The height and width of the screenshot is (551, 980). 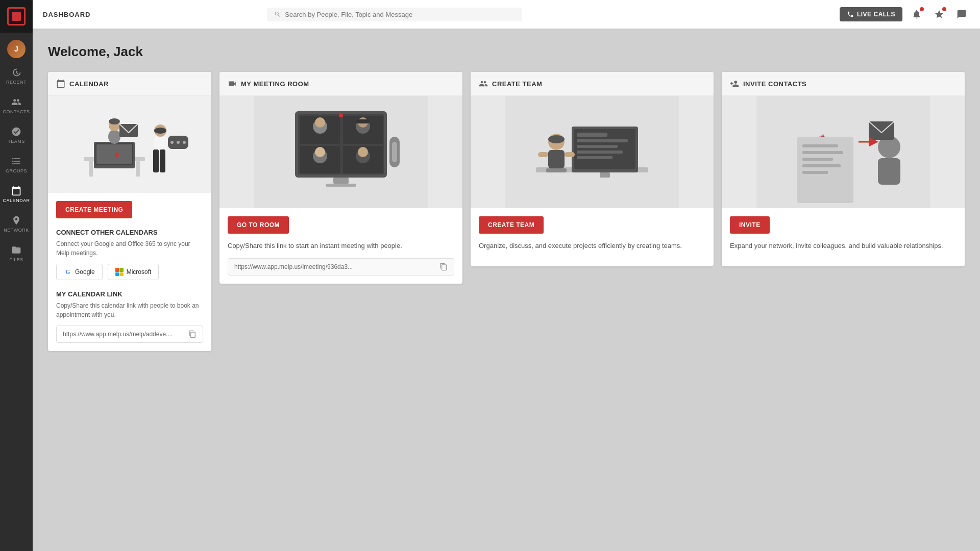 I want to click on calendar-link-input: https://www.app.melp.us/melp/addeve...., so click(x=130, y=334).